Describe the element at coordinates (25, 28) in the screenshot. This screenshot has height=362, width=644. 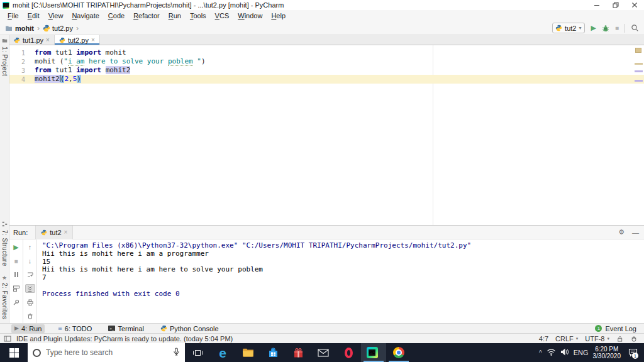
I see `breadcrumb-project: mohit` at that location.